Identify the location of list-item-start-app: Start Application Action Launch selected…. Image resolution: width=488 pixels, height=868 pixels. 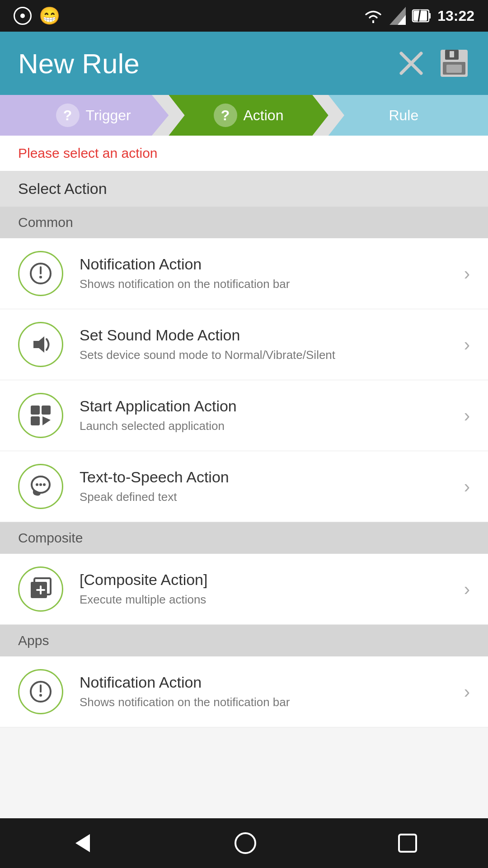
(244, 416).